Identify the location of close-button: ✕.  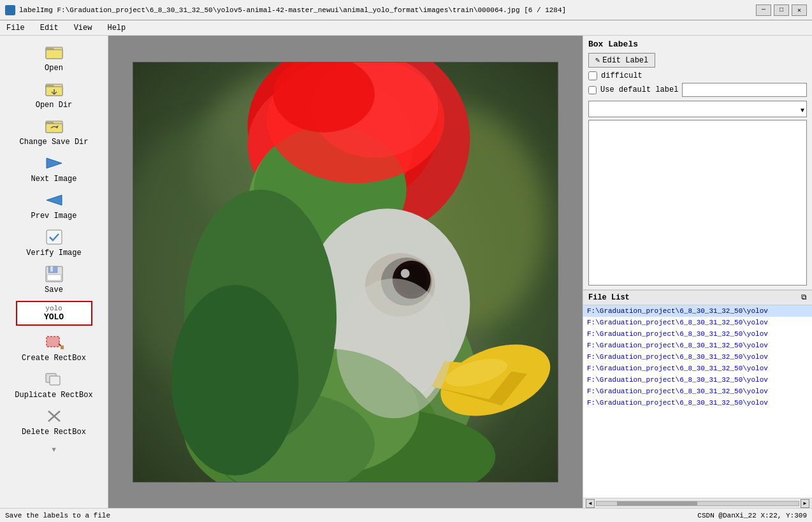
(799, 10).